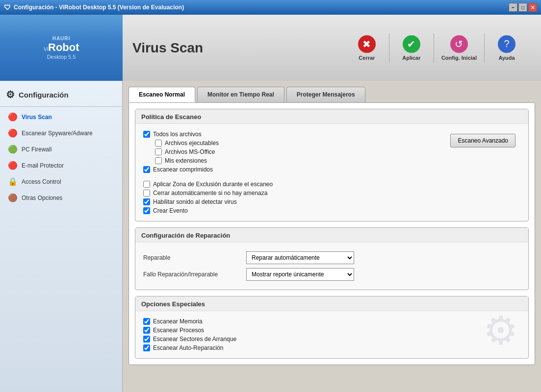  Describe the element at coordinates (62, 57) in the screenshot. I see `logo-version: Desktop 5.5` at that location.